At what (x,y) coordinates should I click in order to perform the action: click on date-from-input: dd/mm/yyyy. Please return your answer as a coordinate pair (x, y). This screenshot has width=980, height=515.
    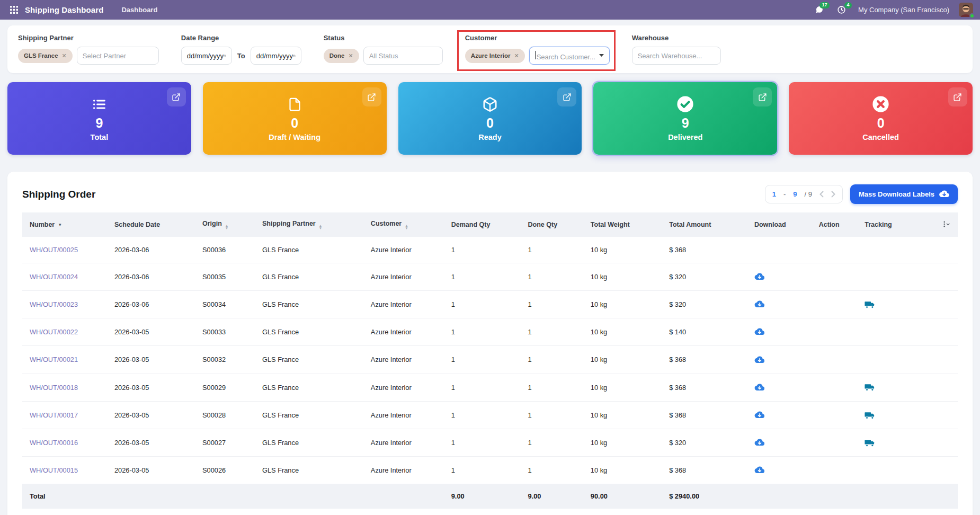
    Looking at the image, I should click on (207, 56).